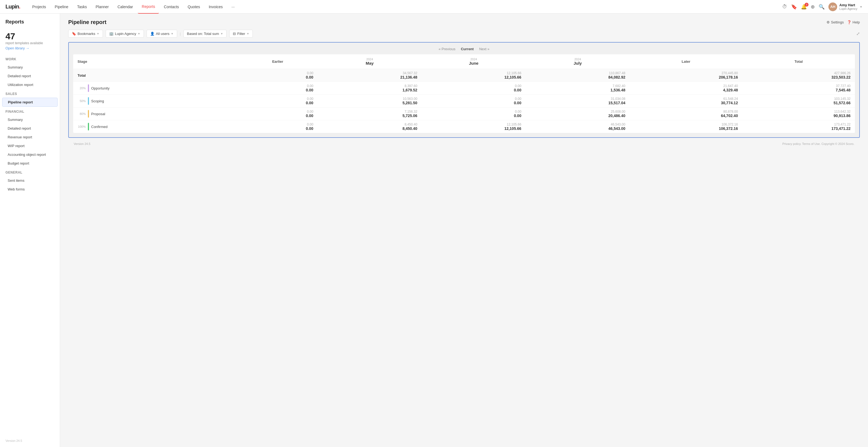  Describe the element at coordinates (13, 7) in the screenshot. I see `logo: Lupin.` at that location.